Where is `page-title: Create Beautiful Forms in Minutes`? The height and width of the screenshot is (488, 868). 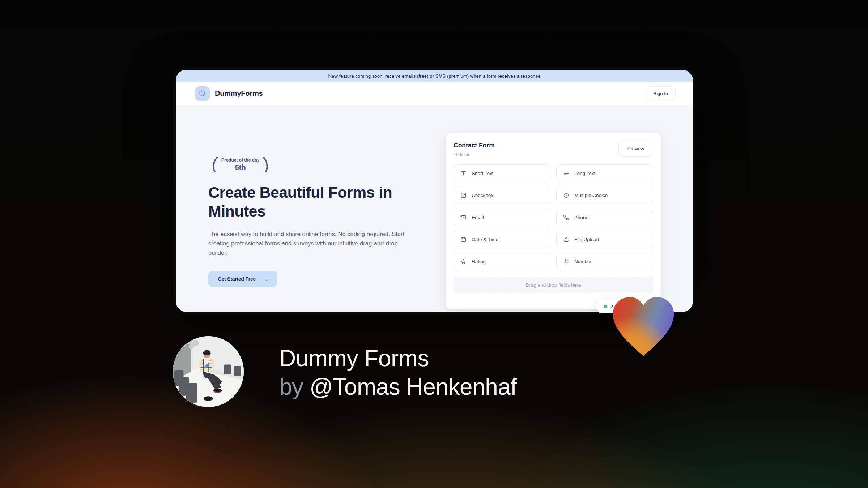 page-title: Create Beautiful Forms in Minutes is located at coordinates (320, 202).